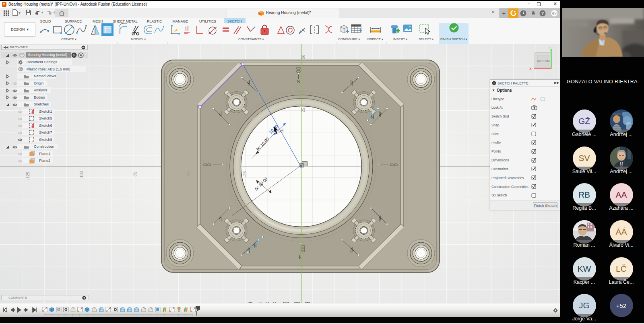 The height and width of the screenshot is (324, 644). I want to click on svg-text: -75, so click(135, 175).